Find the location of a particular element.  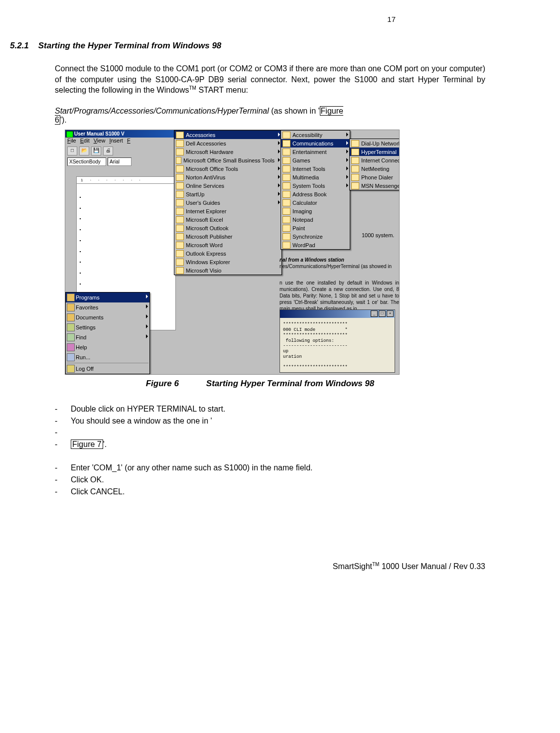

menu-item-label: Dial-Up Networking is located at coordinates (381, 144).